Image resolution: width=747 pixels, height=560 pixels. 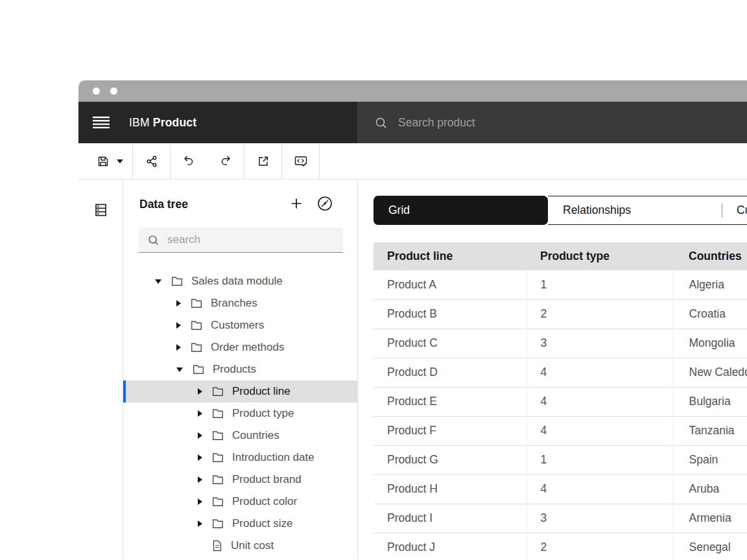 What do you see at coordinates (450, 314) in the screenshot?
I see `table-cell: Product B` at bounding box center [450, 314].